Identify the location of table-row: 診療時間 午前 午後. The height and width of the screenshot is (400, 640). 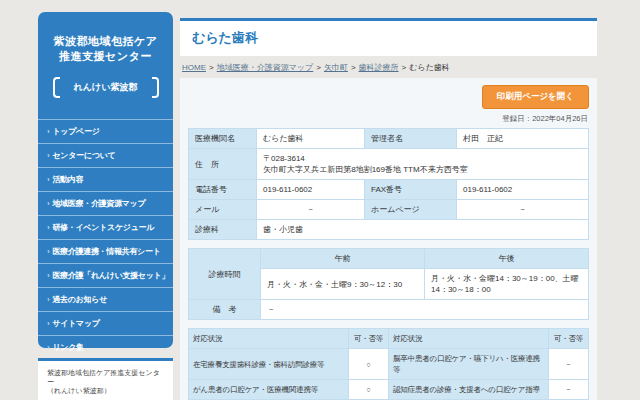
(389, 259).